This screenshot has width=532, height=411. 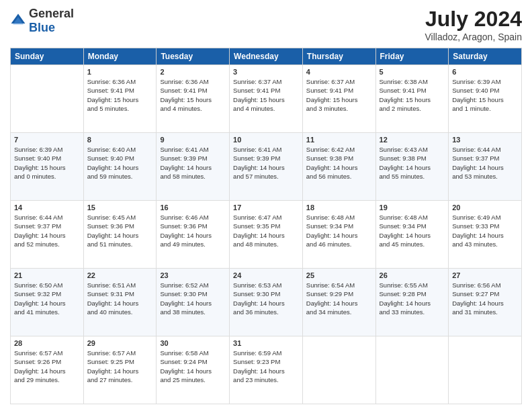 I want to click on logo-text: General Blue, so click(x=51, y=21).